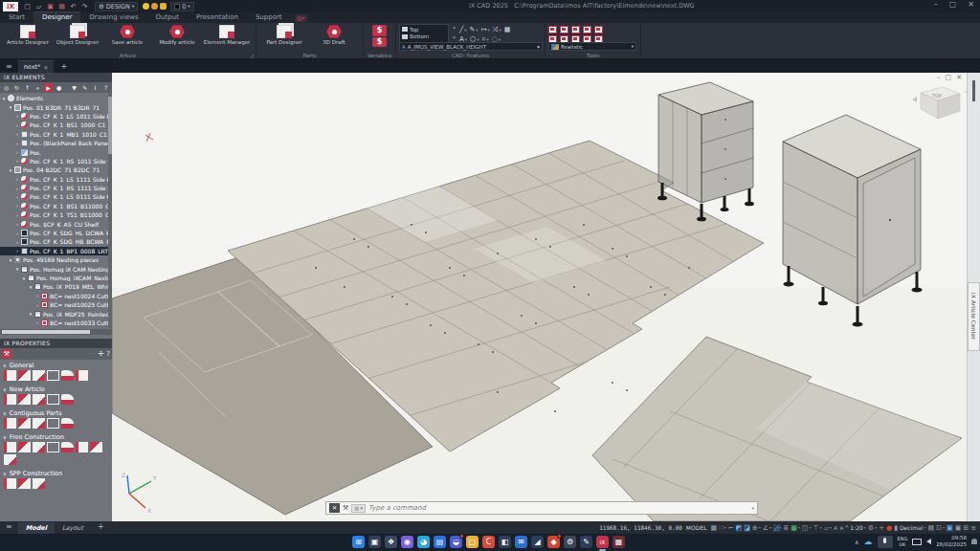 Image resolution: width=980 pixels, height=551 pixels. What do you see at coordinates (155, 6) in the screenshot?
I see `bulb-2-icon` at bounding box center [155, 6].